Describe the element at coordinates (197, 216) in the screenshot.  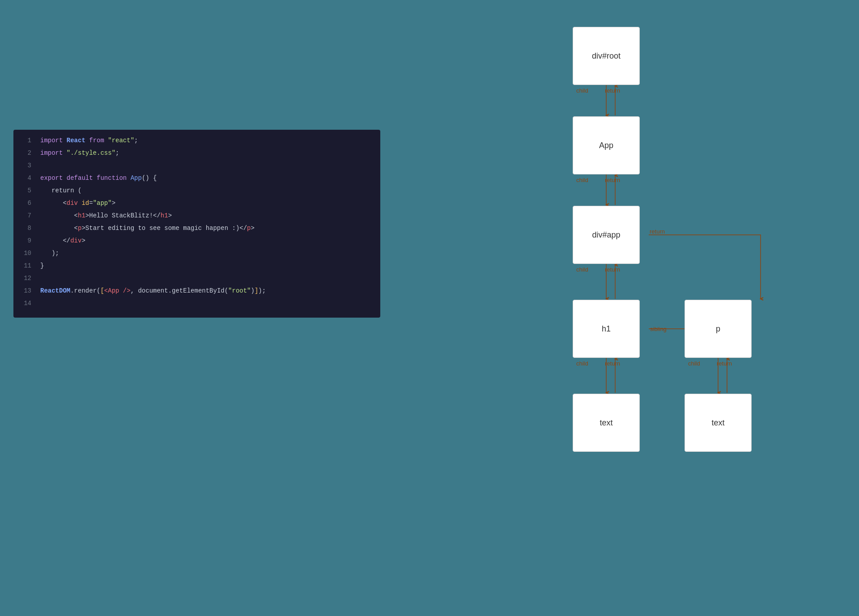
I see `code-line-7: 7 <h1>Hello StackBlitz!</h1>` at that location.